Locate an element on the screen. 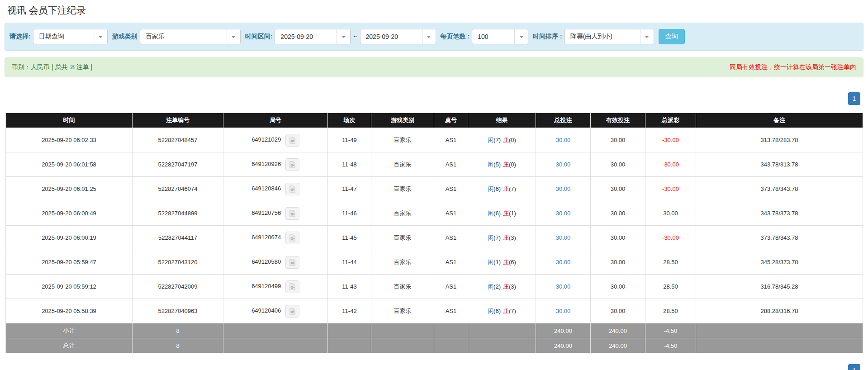 The image size is (868, 370). cell-payout: -30.00 is located at coordinates (671, 140).